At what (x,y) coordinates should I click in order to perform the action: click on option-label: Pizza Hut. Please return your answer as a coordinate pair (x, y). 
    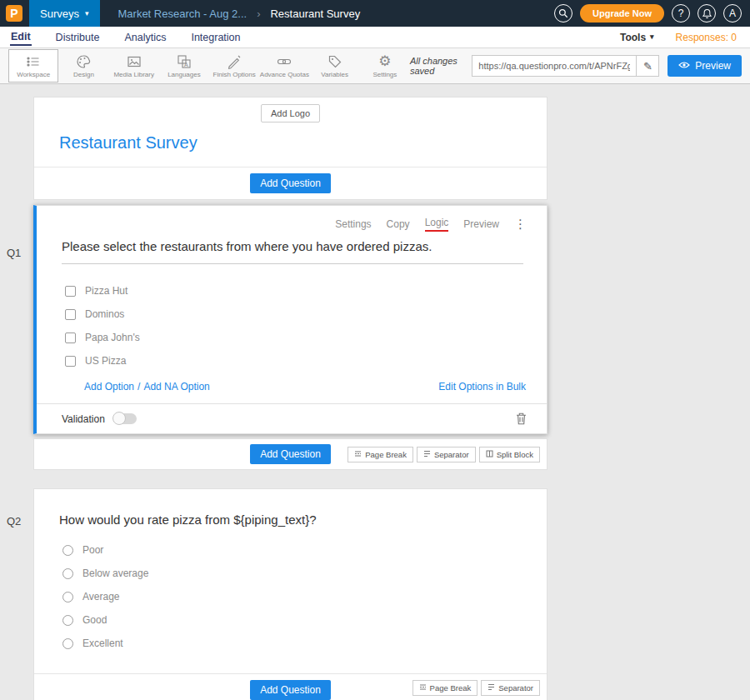
    Looking at the image, I should click on (107, 291).